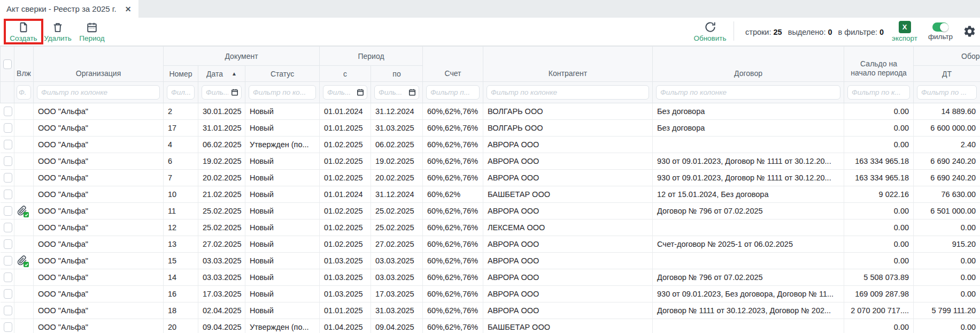 The image size is (980, 333). Describe the element at coordinates (24, 92) in the screenshot. I see `filter-input-attachments` at that location.